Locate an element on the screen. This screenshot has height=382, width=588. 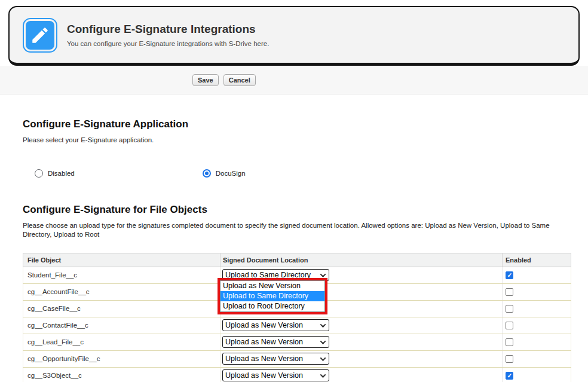
dropdown-option: Upload to Root Directory is located at coordinates (272, 306).